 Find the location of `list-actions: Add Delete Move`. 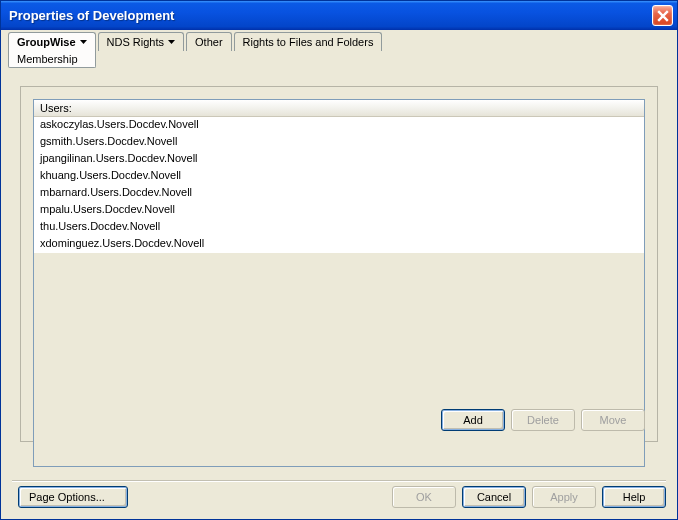

list-actions: Add Delete Move is located at coordinates (543, 420).